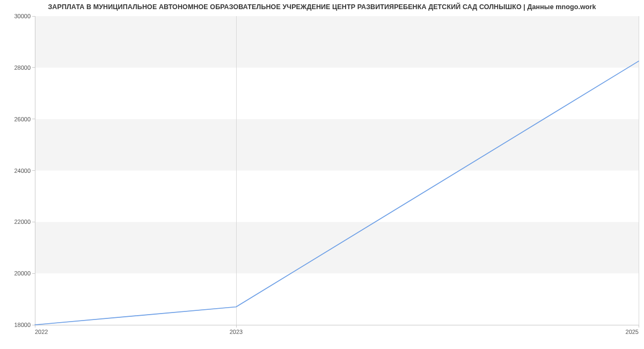 The height and width of the screenshot is (349, 644). What do you see at coordinates (23, 325) in the screenshot?
I see `y-tick-label: 18000` at bounding box center [23, 325].